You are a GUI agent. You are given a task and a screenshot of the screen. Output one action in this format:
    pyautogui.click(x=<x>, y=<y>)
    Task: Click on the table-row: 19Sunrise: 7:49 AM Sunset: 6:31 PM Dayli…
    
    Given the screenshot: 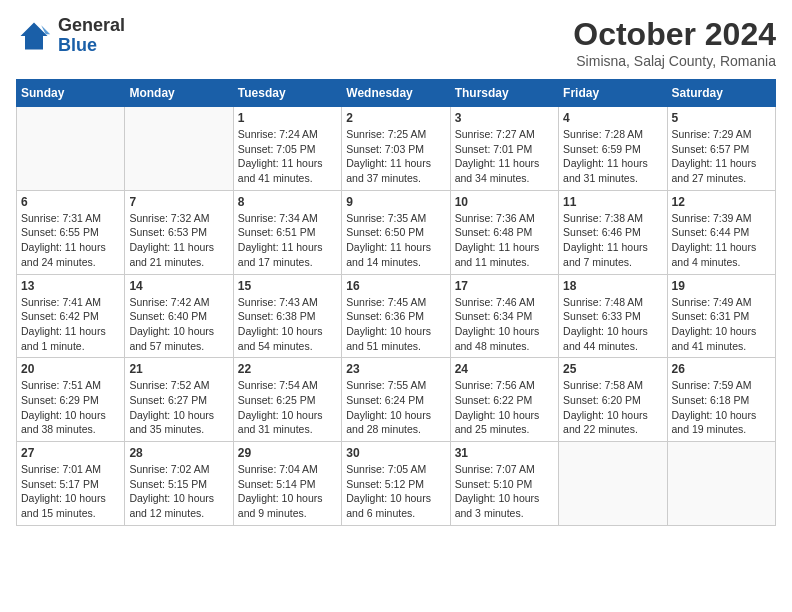 What is the action you would take?
    pyautogui.click(x=721, y=316)
    